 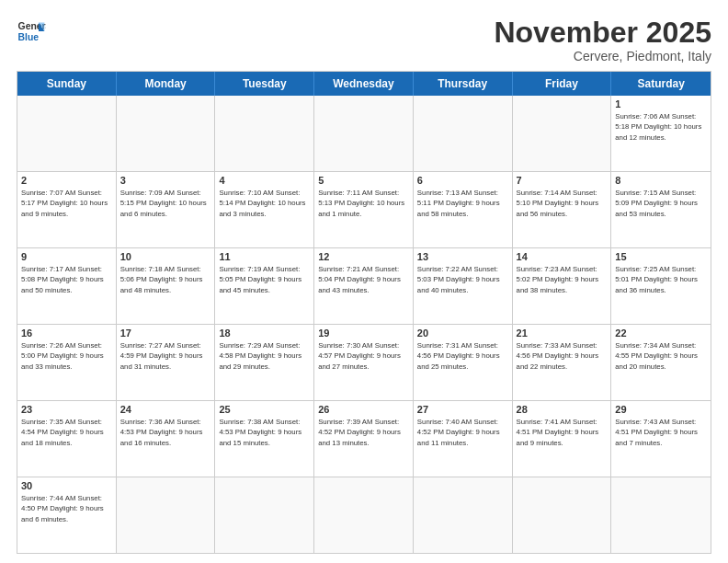 I want to click on calendar-row-5: 30Sunrise: 7:44 AM Sunset: 4:50 PM Dayli…, so click(x=364, y=515).